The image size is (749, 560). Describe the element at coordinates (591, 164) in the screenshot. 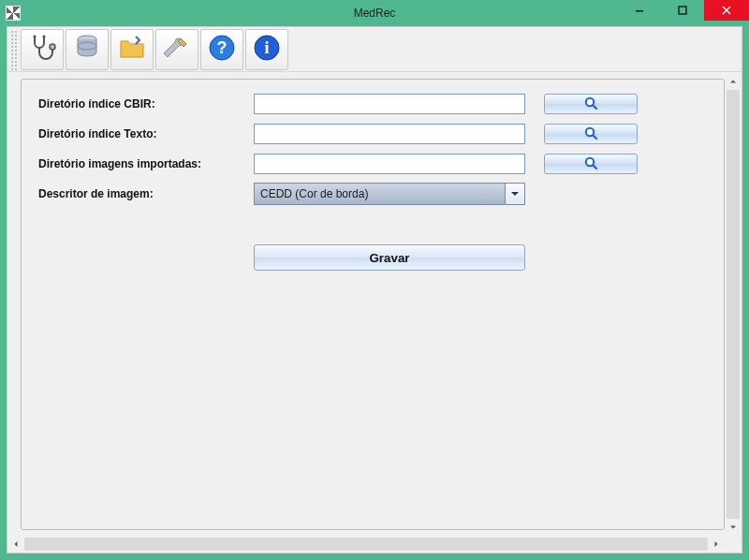

I see `browse-imported-button` at that location.